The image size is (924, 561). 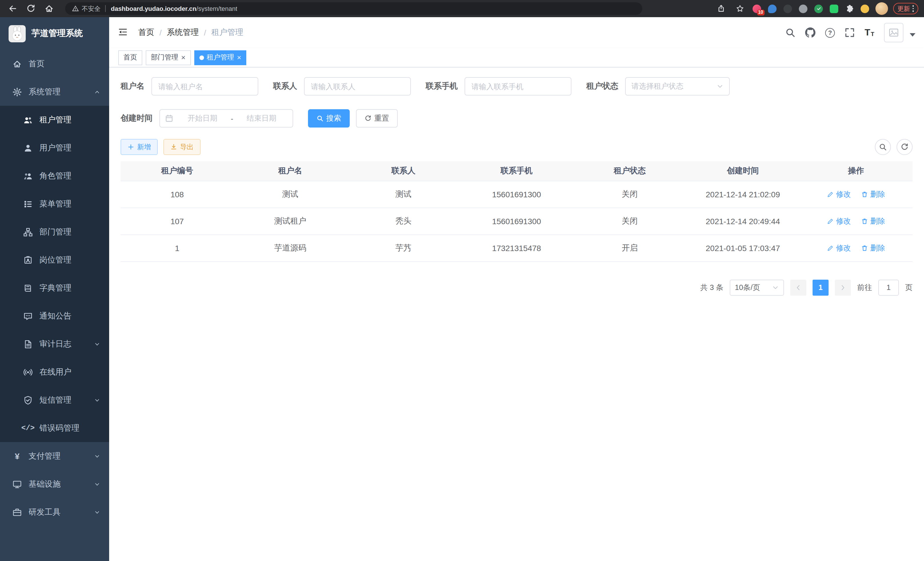 What do you see at coordinates (55, 34) in the screenshot?
I see `app-logo: 芋道管理系统` at bounding box center [55, 34].